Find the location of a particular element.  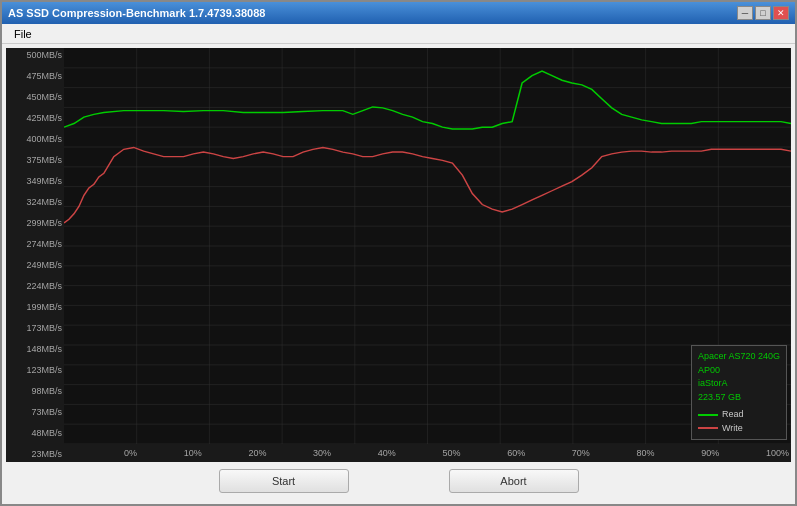

x-axis-label: 90% is located at coordinates (710, 453).